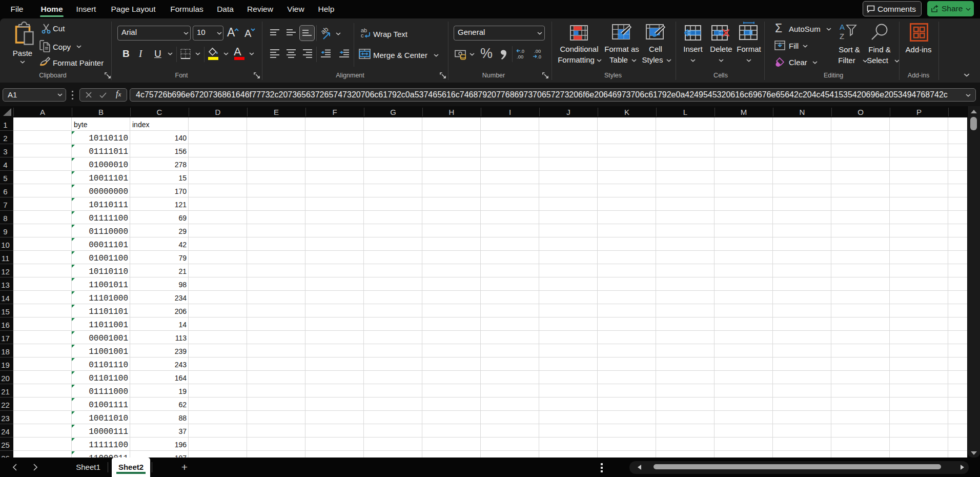  What do you see at coordinates (842, 36) in the screenshot?
I see `svg-text: Z` at bounding box center [842, 36].